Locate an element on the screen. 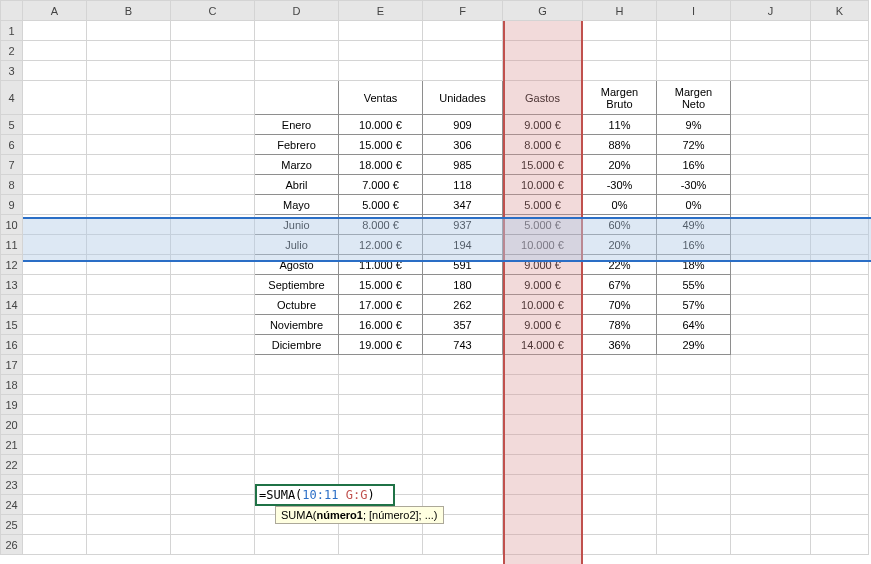 The image size is (871, 564). cell-margen-bruto: 67% is located at coordinates (620, 285).